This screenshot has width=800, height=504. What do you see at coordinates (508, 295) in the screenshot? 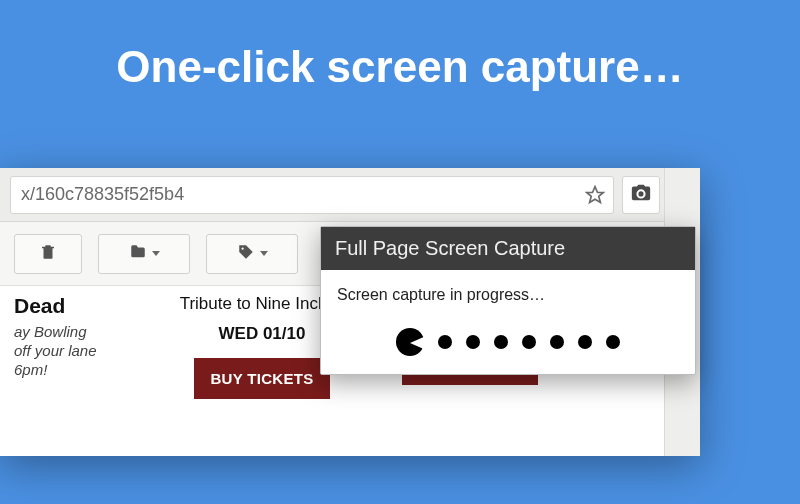
I see `popup-status-message: Screen capture in progress…` at bounding box center [508, 295].